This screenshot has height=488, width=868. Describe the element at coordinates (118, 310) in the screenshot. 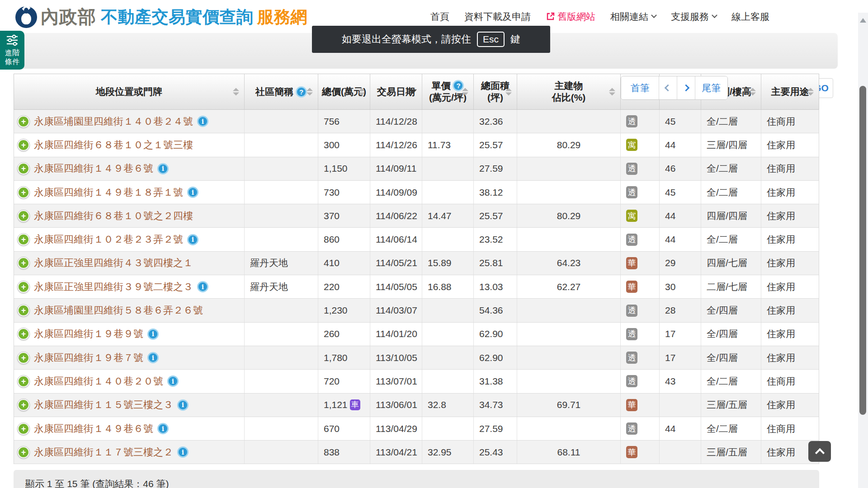

I see `address-link: 永康區埔園里四維街５８巷６弄２６號` at that location.